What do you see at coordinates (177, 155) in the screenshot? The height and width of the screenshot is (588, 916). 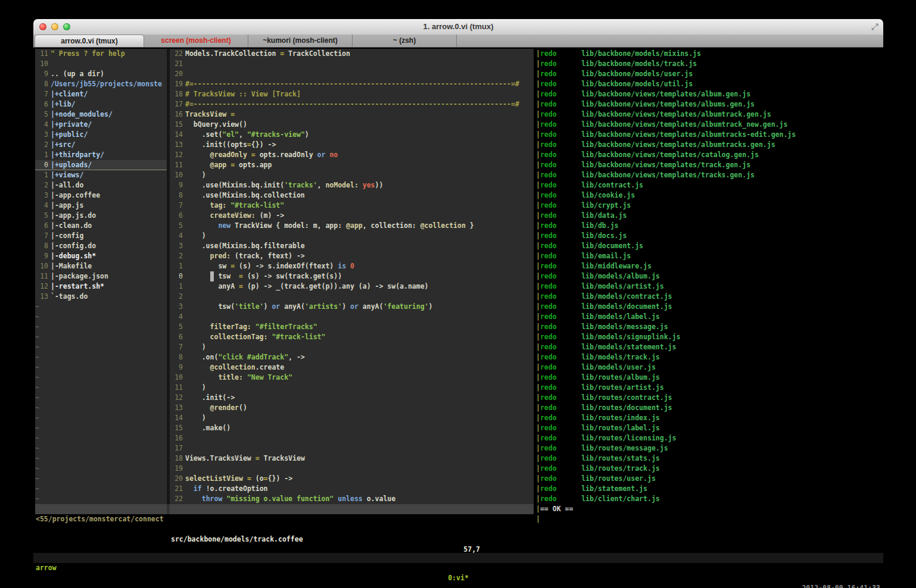 I see `line-number: 12` at bounding box center [177, 155].